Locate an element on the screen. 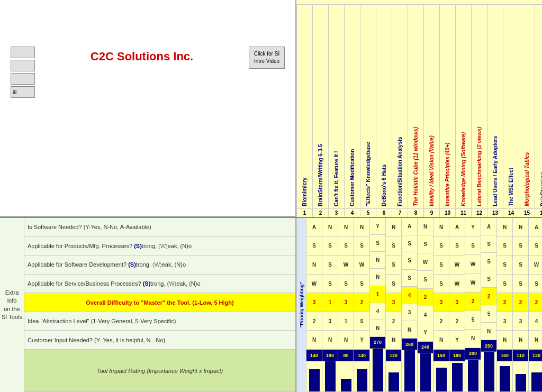 The width and height of the screenshot is (542, 392). col-num-7: 7 is located at coordinates (400, 213).